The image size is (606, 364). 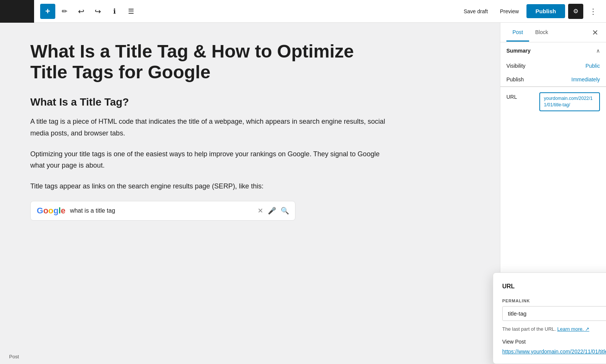 What do you see at coordinates (516, 66) in the screenshot?
I see `visibility-label: Visibility` at bounding box center [516, 66].